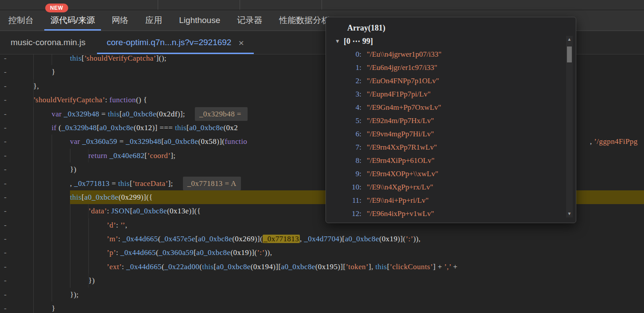  I want to click on array-item-row: 11:"/E9\\n4i+Pp+ri/Lv", so click(451, 201).